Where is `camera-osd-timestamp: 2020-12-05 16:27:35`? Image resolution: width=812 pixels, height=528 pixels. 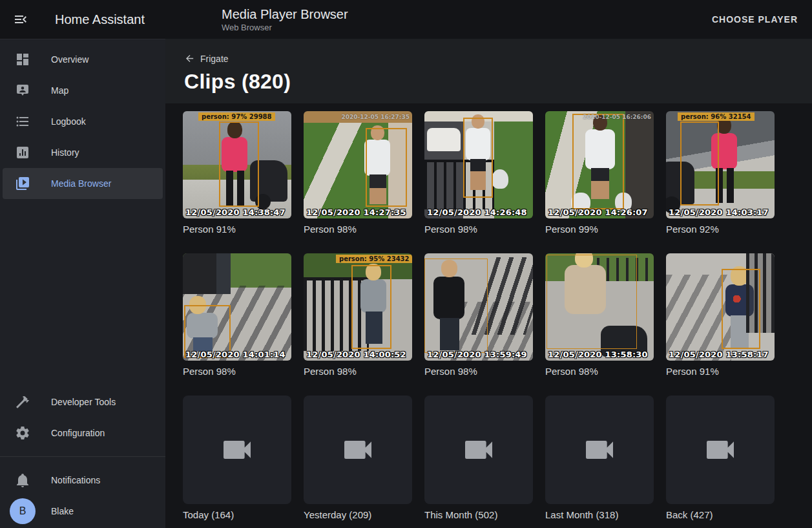 camera-osd-timestamp: 2020-12-05 16:27:35 is located at coordinates (376, 117).